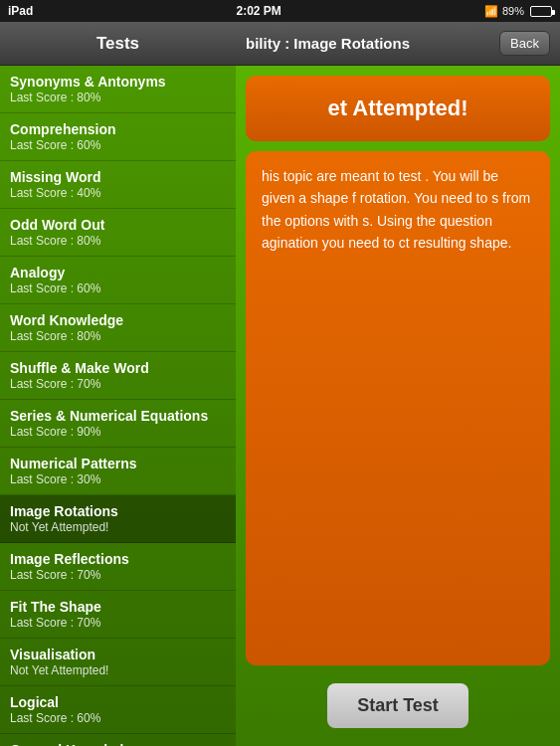  I want to click on list-item: AnalogyLast Score : 60%, so click(117, 280).